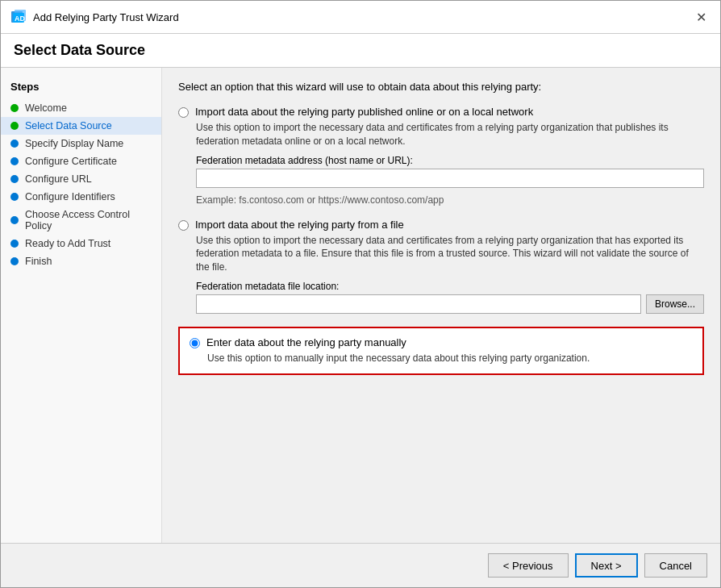 Image resolution: width=721 pixels, height=588 pixels. Describe the element at coordinates (441, 156) in the screenshot. I see `option-group-1: Import data about the relying party publ…` at that location.